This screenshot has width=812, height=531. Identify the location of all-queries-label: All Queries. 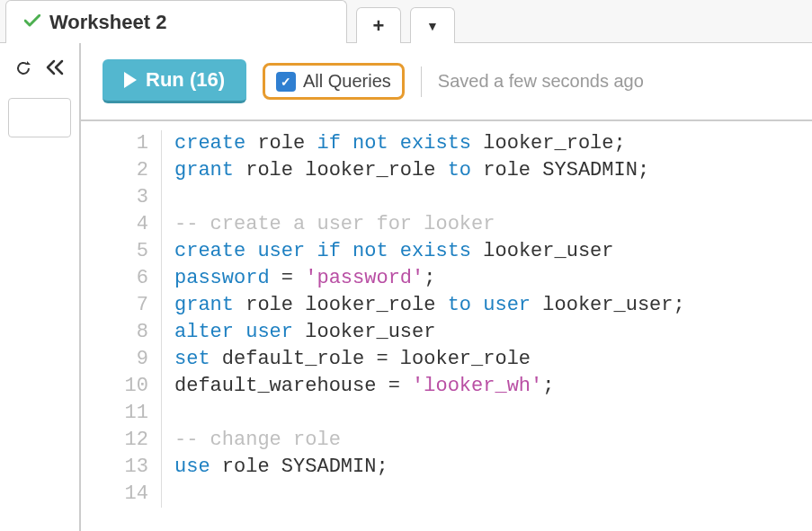
(347, 81).